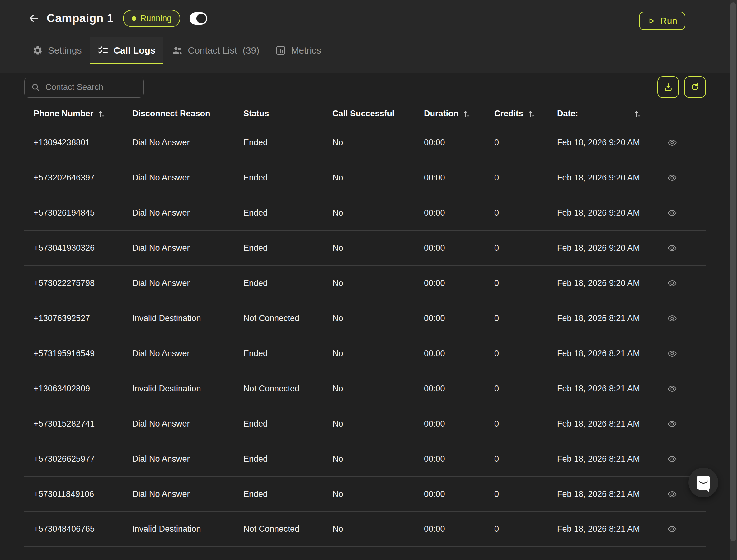 The height and width of the screenshot is (560, 737). What do you see at coordinates (57, 50) in the screenshot?
I see `tab-settings: Settings` at bounding box center [57, 50].